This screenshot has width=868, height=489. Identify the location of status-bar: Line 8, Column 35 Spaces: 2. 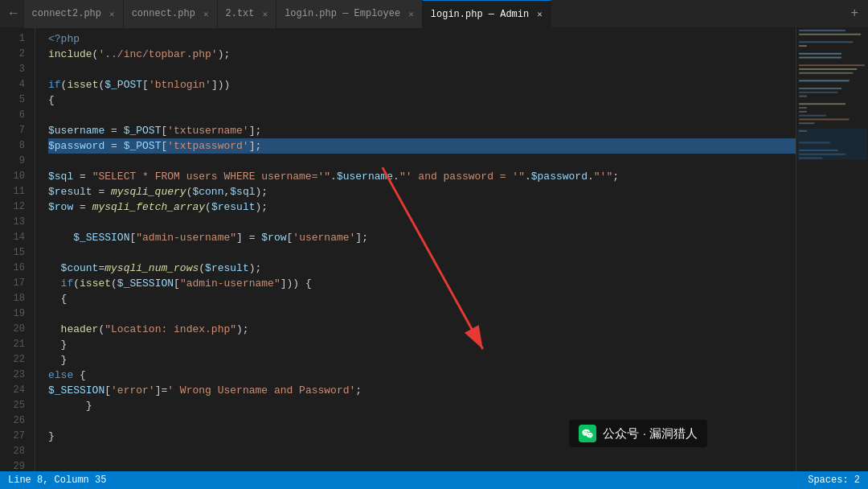
(434, 480).